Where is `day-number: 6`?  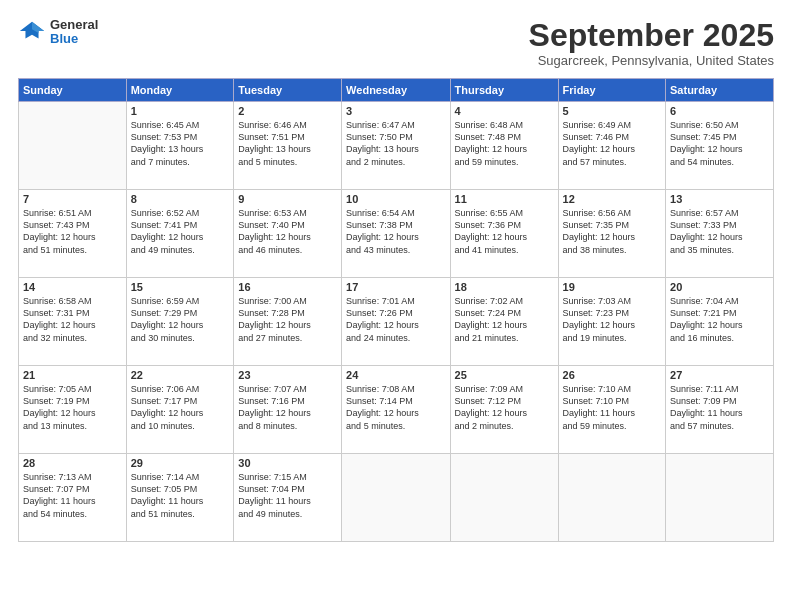 day-number: 6 is located at coordinates (720, 111).